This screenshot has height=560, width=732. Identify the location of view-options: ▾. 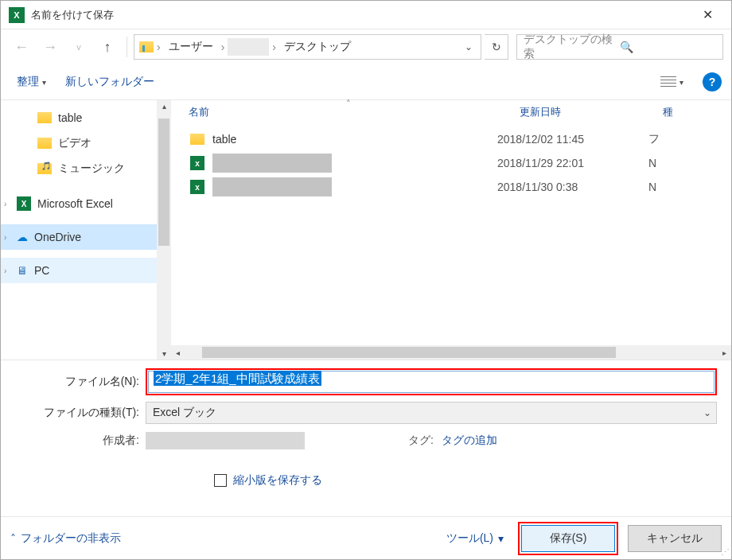
(672, 82).